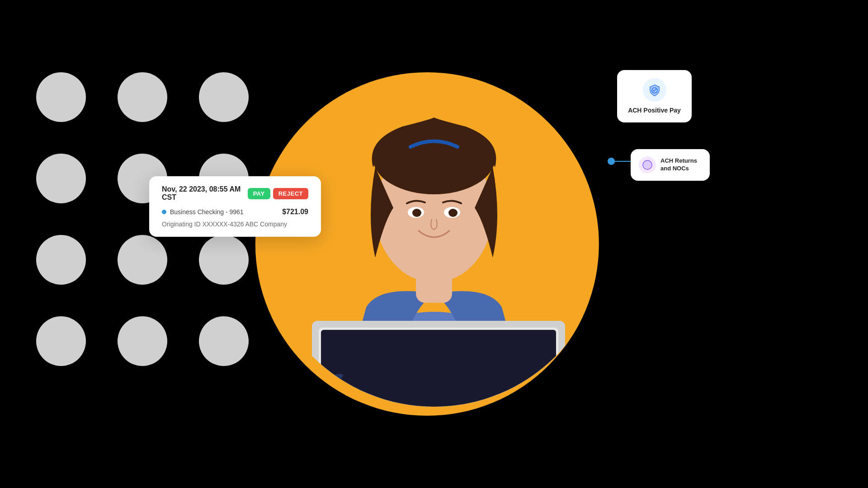 This screenshot has width=868, height=488. What do you see at coordinates (655, 90) in the screenshot?
I see `shield-icon-container` at bounding box center [655, 90].